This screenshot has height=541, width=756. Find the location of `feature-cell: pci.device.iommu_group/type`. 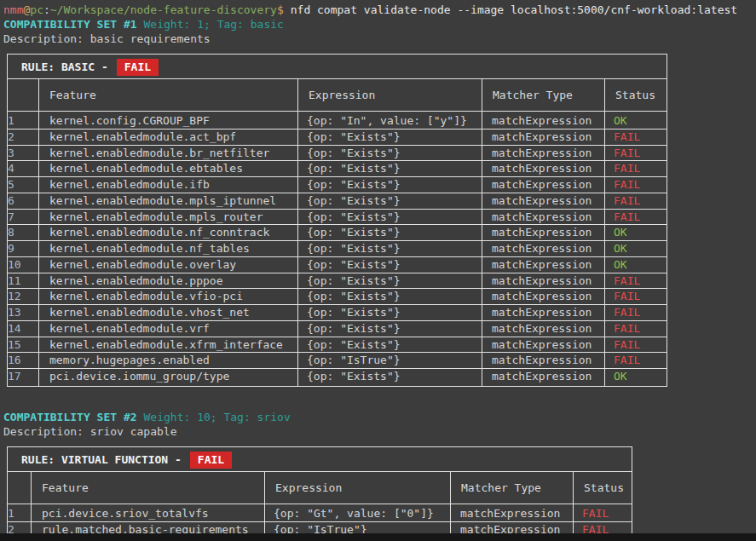

feature-cell: pci.device.iommu_group/type is located at coordinates (169, 378).